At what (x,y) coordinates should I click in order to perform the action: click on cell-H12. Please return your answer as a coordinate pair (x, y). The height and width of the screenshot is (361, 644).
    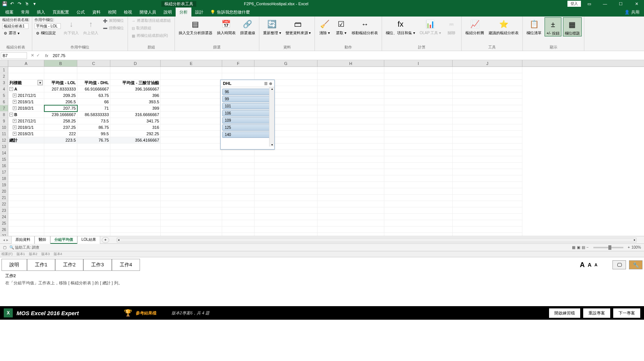
    Looking at the image, I should click on (351, 140).